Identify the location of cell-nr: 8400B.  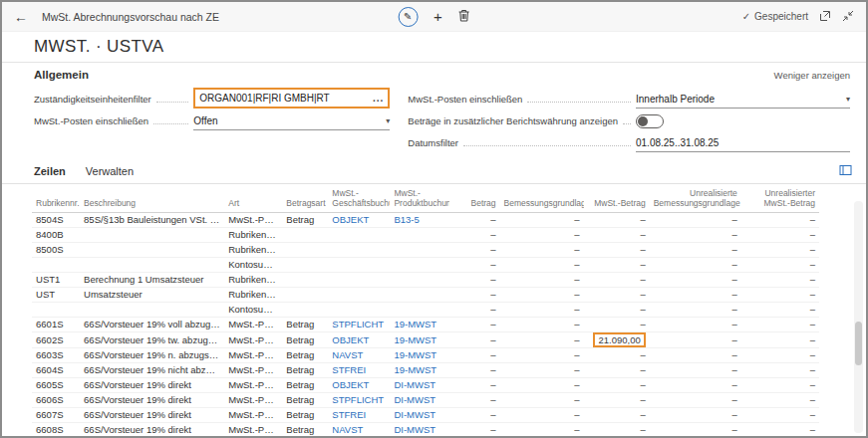
(56, 235).